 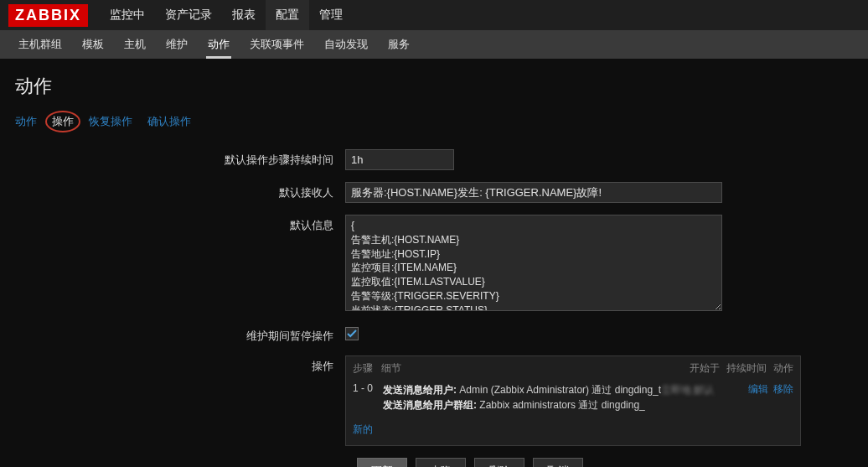 What do you see at coordinates (49, 15) in the screenshot?
I see `logo: ZABBIX` at bounding box center [49, 15].